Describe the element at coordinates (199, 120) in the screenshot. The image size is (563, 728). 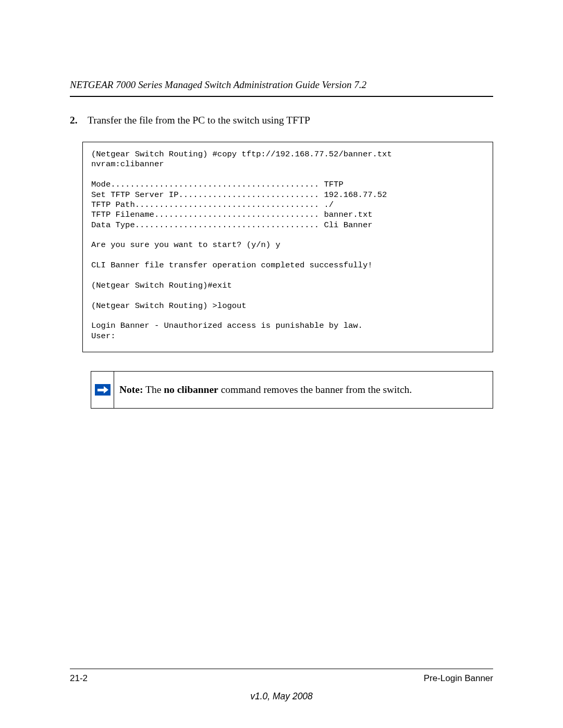
I see `step-text: Transfer the file from the PC to the swi…` at that location.